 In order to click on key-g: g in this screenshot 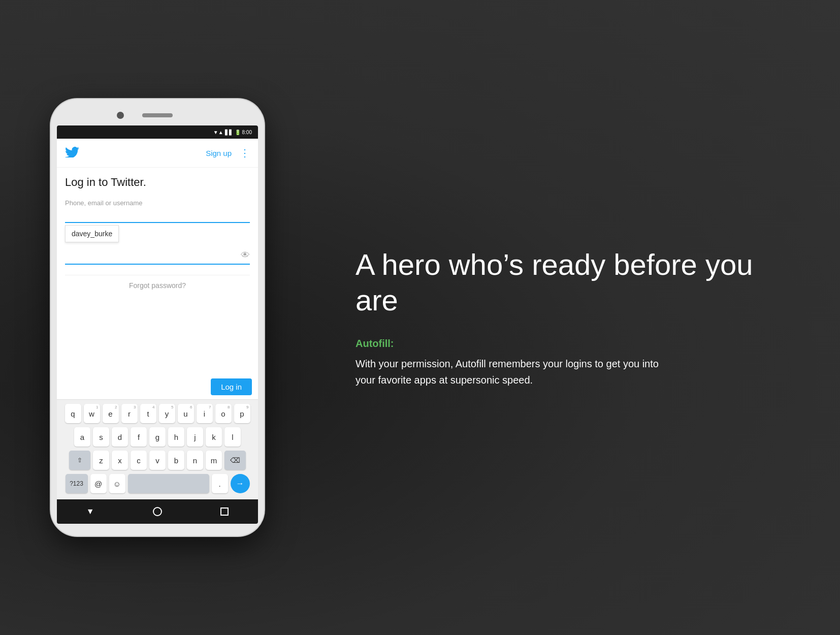, I will do `click(157, 437)`.